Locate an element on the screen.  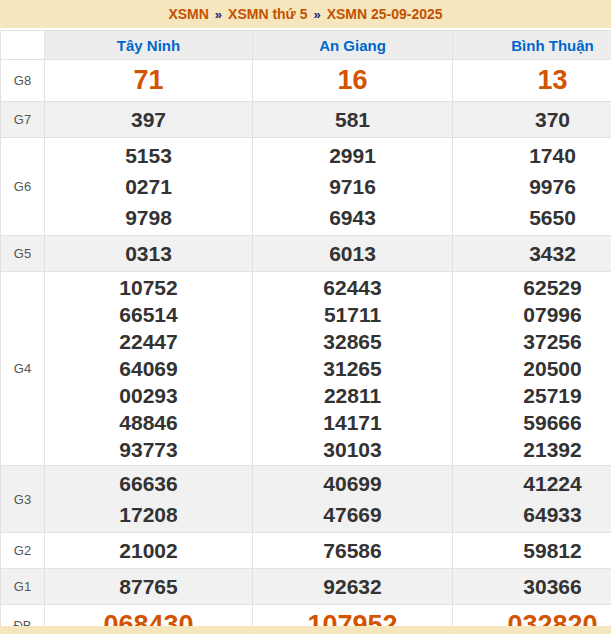
result-number: 21392 is located at coordinates (532, 450).